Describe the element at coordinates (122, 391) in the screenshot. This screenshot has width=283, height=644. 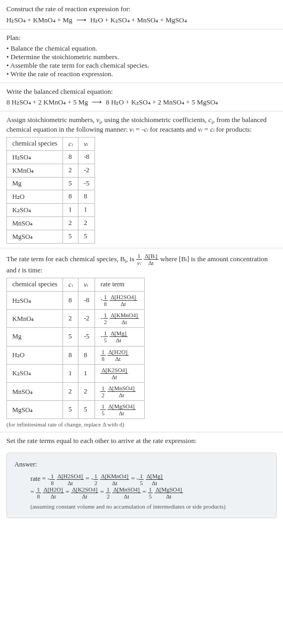
I see `fraction: Δ[MnSO4]Δt` at that location.